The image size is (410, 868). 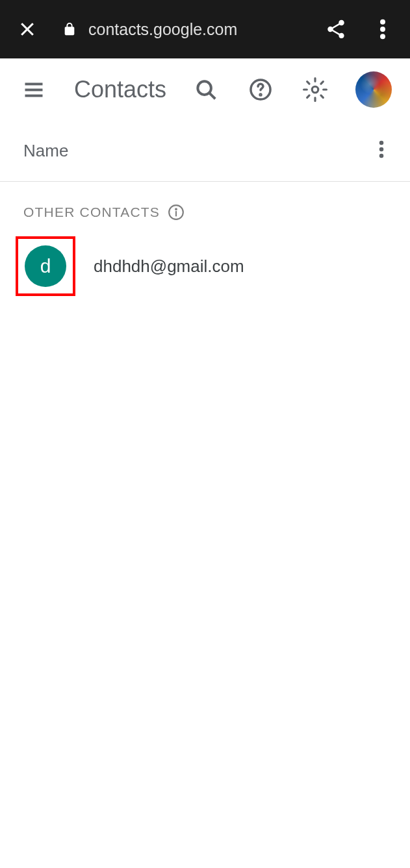 I want to click on column-header: Name, so click(x=205, y=151).